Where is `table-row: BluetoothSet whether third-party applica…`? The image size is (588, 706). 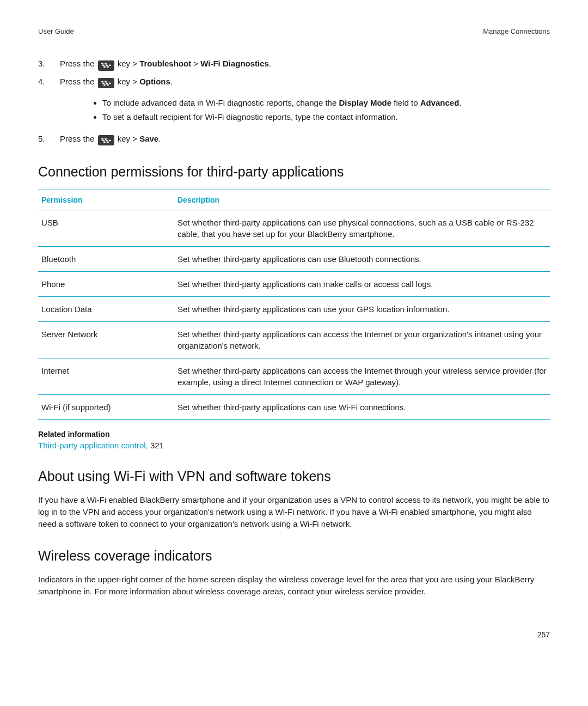
table-row: BluetoothSet whether third-party applica… is located at coordinates (294, 259).